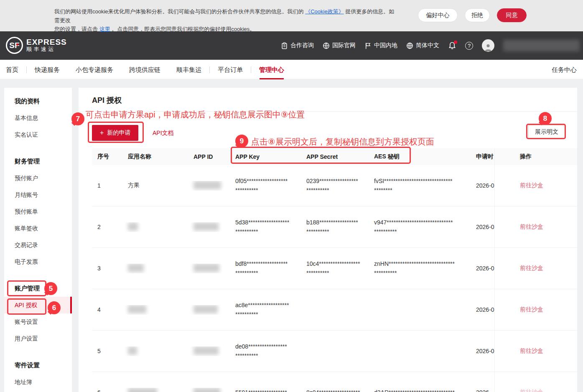 The image size is (583, 392). What do you see at coordinates (542, 46) in the screenshot?
I see `username-redacted` at bounding box center [542, 46].